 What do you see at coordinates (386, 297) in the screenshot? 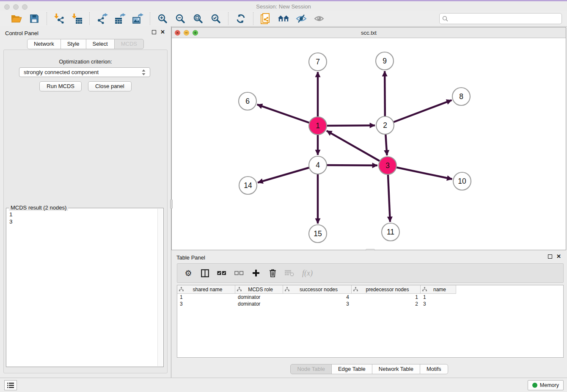
I see `cell-predecessor-nodes: 1` at bounding box center [386, 297].